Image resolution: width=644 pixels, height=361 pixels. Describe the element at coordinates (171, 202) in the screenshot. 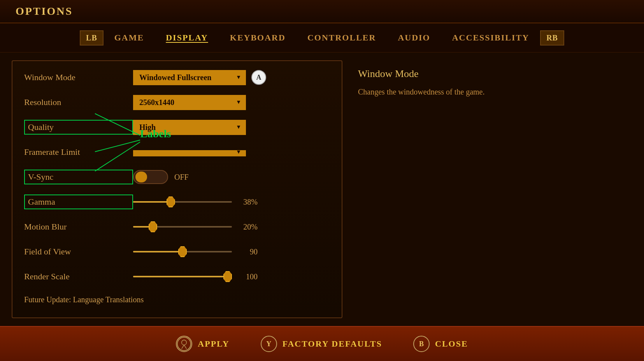

I see `slider-gamma-thumb` at that location.